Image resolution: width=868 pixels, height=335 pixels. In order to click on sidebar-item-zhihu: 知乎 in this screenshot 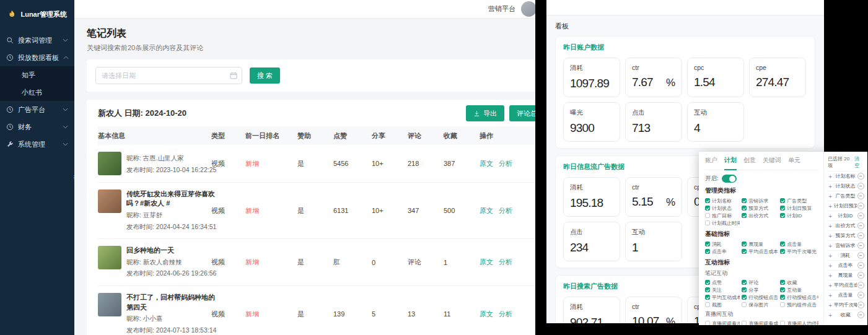, I will do `click(37, 75)`.